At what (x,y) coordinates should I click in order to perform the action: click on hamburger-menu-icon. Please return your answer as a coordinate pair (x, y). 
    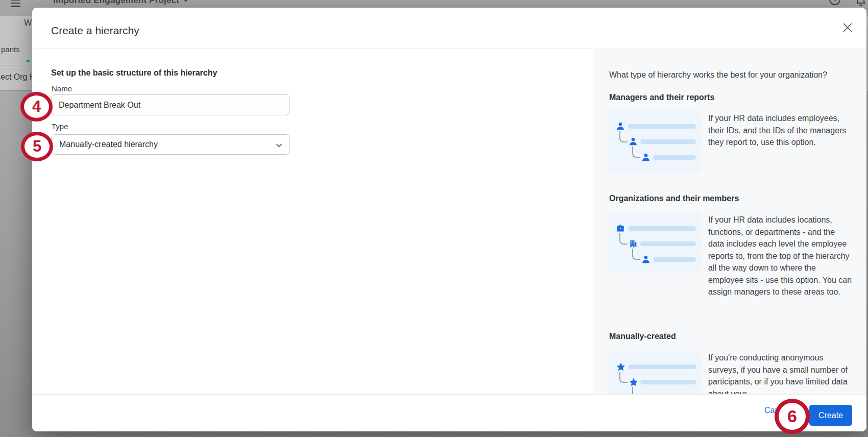
    Looking at the image, I should click on (15, 3).